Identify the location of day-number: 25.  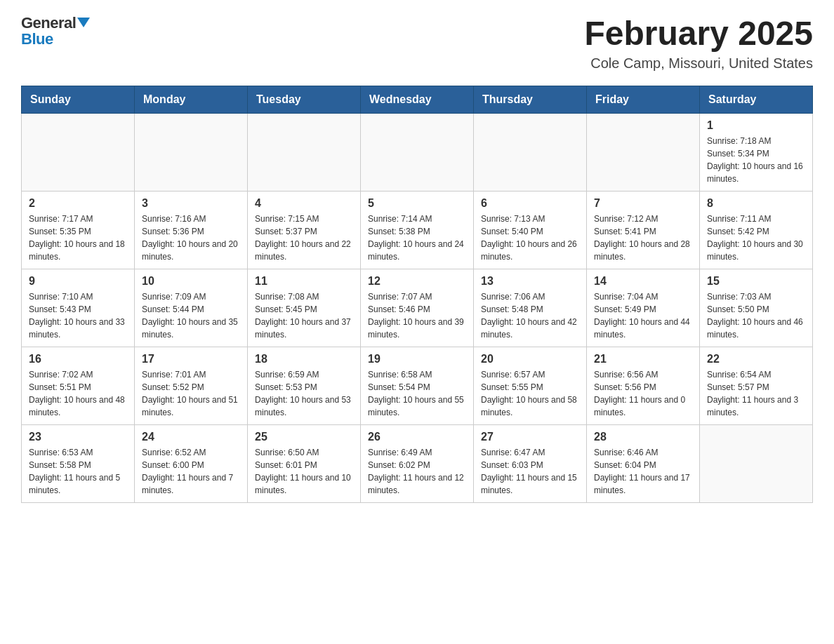
(304, 437).